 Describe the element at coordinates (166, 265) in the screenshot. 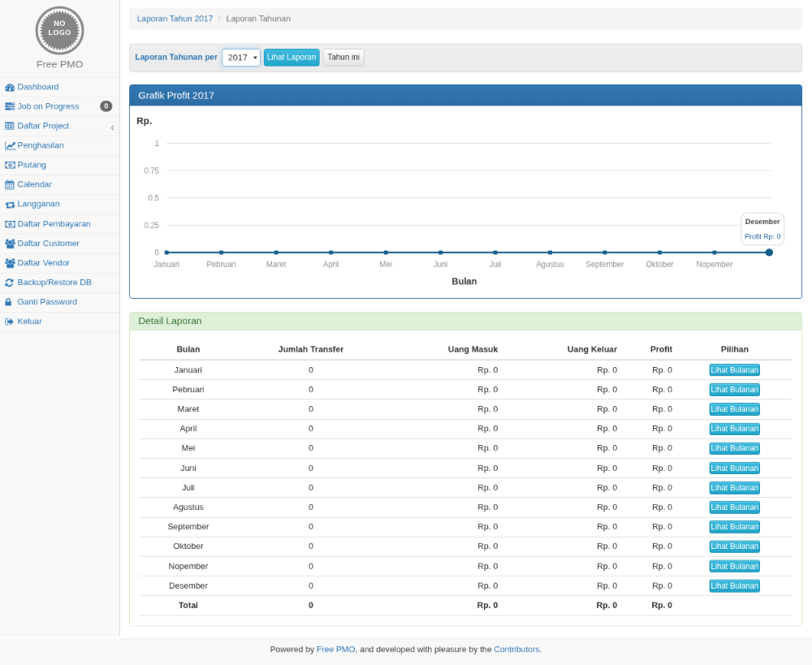

I see `svg-text: Januari` at that location.